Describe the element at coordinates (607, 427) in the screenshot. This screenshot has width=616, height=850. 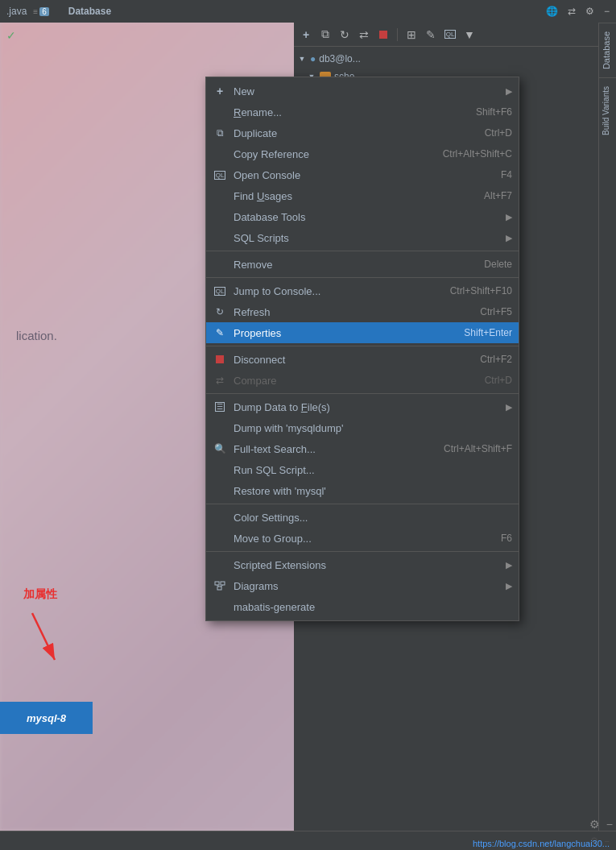
I see `right-tabs: Database Build Variants` at that location.